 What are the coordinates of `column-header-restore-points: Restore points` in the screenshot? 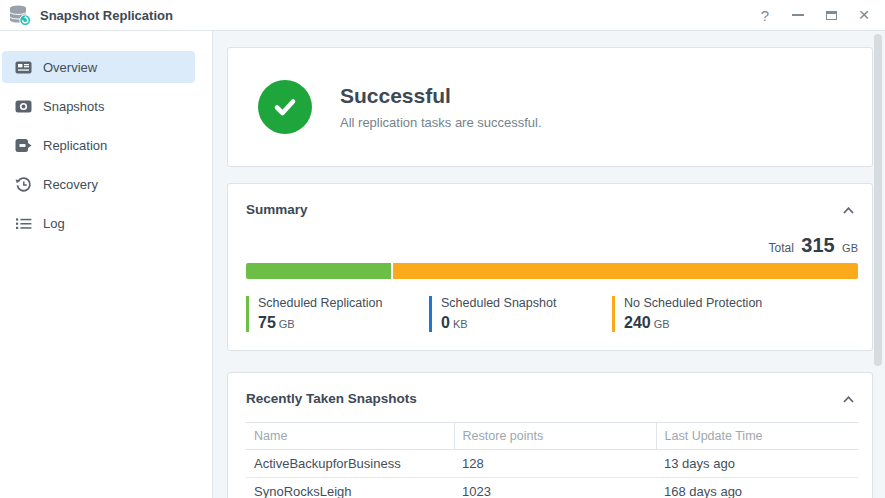 It's located at (555, 436).